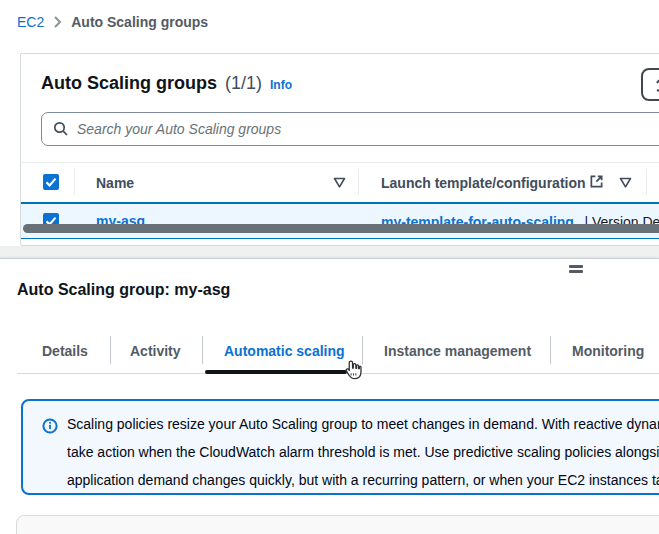 Image resolution: width=659 pixels, height=534 pixels. Describe the element at coordinates (576, 269) in the screenshot. I see `split-panel-drag-handle-icon` at that location.